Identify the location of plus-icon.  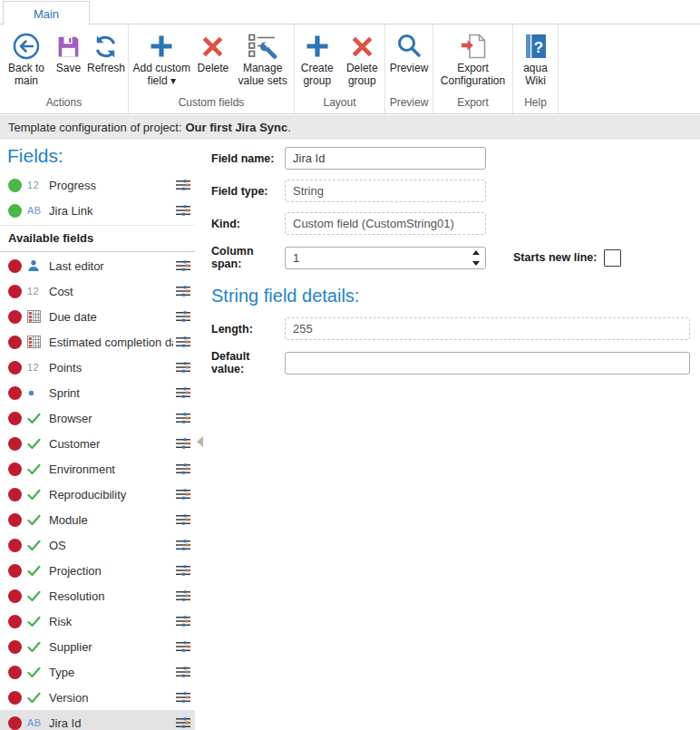
(161, 46).